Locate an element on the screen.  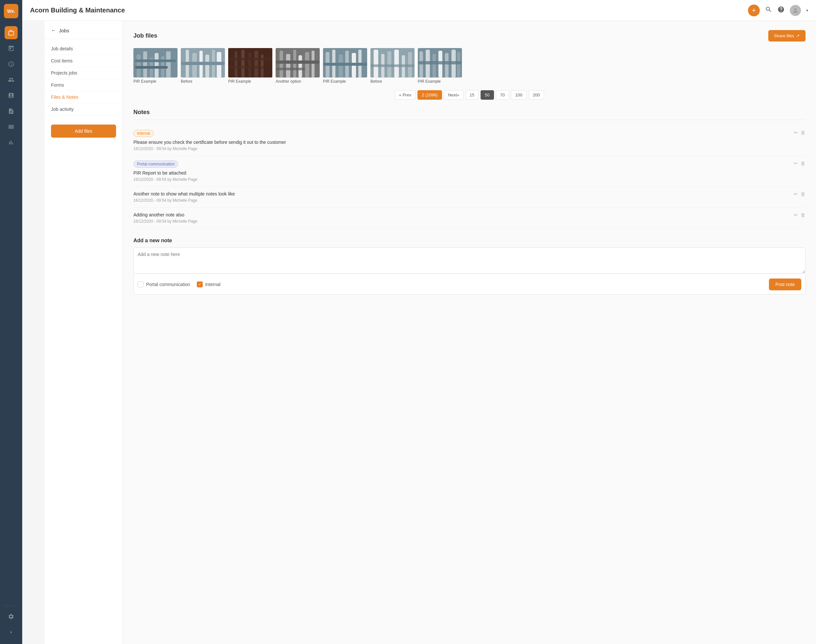
sidebar-header: ← Jobs is located at coordinates (84, 30).